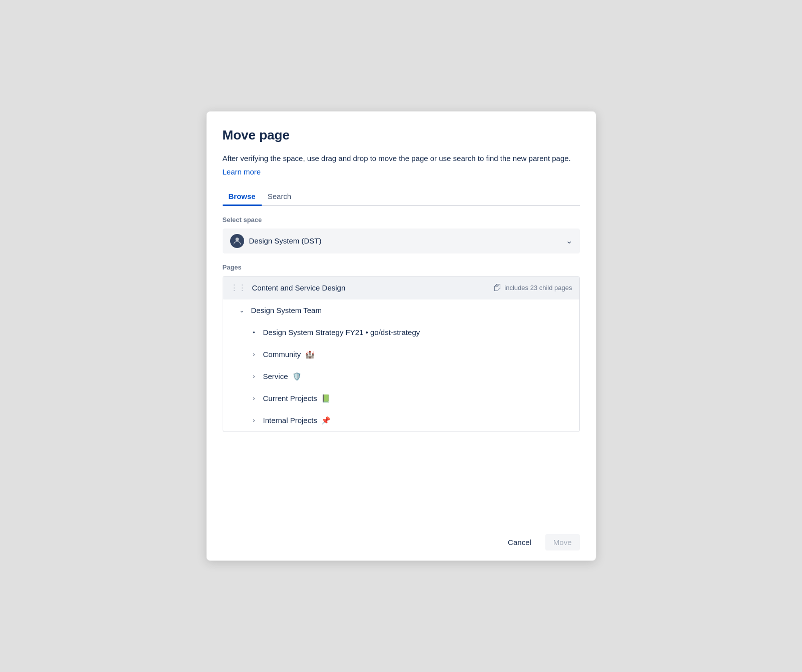 The height and width of the screenshot is (672, 802). What do you see at coordinates (412, 310) in the screenshot?
I see `page-title-design-system-team: Design System Team` at bounding box center [412, 310].